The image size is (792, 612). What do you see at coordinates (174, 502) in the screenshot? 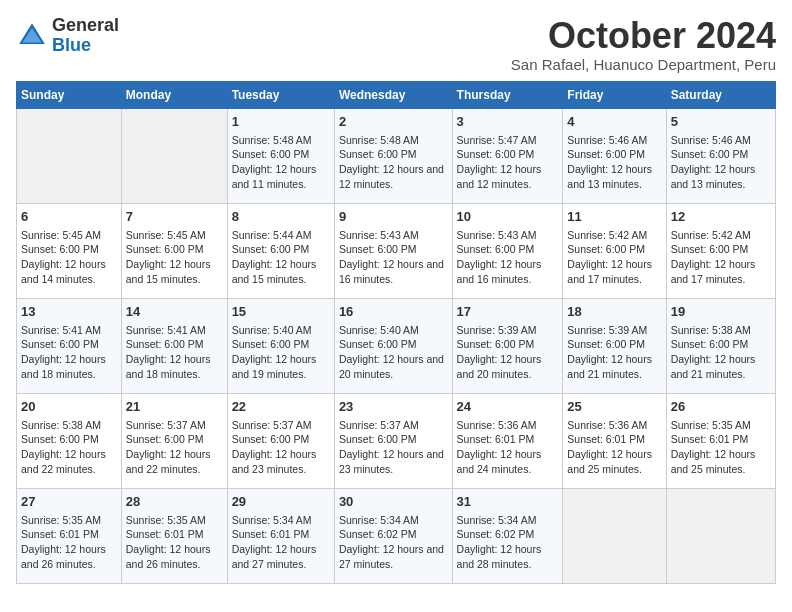
I see `day-number: 28` at bounding box center [174, 502].